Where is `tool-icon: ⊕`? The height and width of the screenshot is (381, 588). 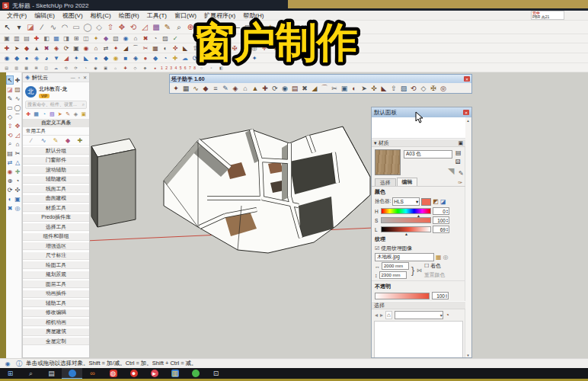 tool-icon: ⊕ is located at coordinates (10, 181).